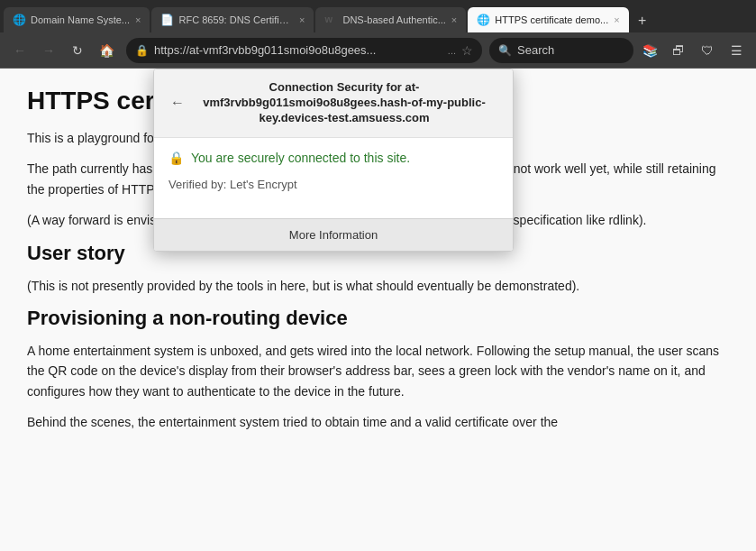 The image size is (756, 551). What do you see at coordinates (298, 51) in the screenshot?
I see `url-text: https://at-vmf3rvbb9g011smoi9o8u8gees...` at bounding box center [298, 51].